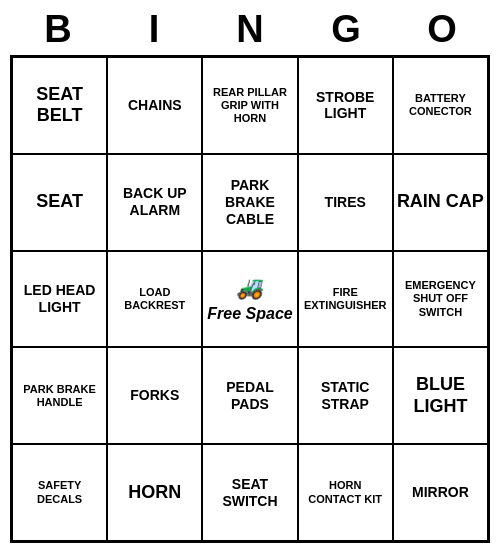 The width and height of the screenshot is (500, 544). What do you see at coordinates (60, 492) in the screenshot?
I see `bingo-cell-20: SAFETY DECALS` at bounding box center [60, 492].